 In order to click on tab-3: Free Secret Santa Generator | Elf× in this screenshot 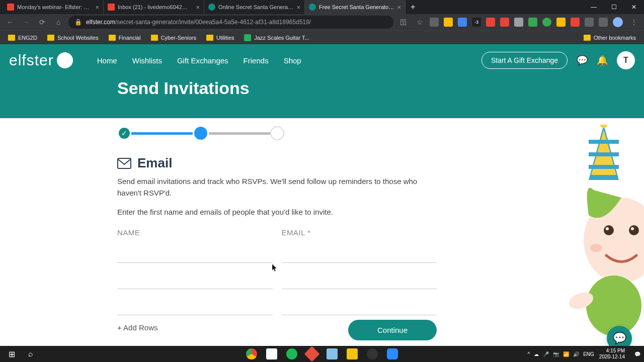, I will do `click(355, 7)`.